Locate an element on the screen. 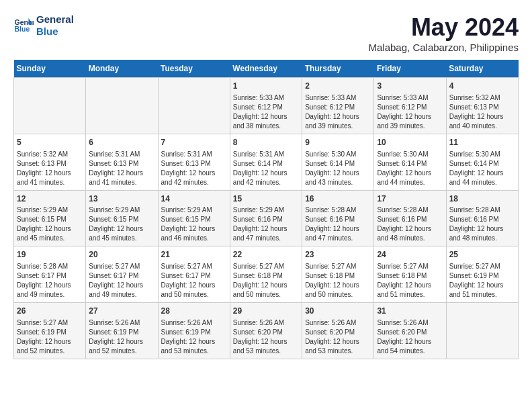  day-number: 11 is located at coordinates (482, 142).